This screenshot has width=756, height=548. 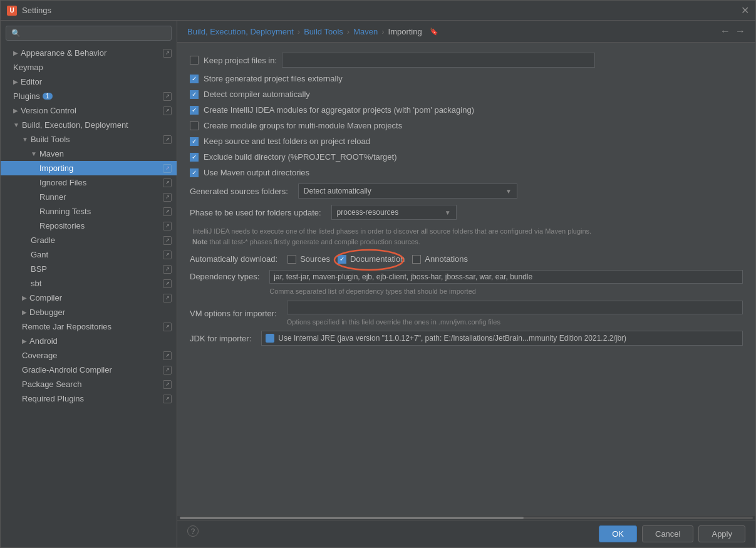 What do you see at coordinates (241, 31) in the screenshot?
I see `breadcrumb-item-1: Build, Execution, Deployment` at bounding box center [241, 31].